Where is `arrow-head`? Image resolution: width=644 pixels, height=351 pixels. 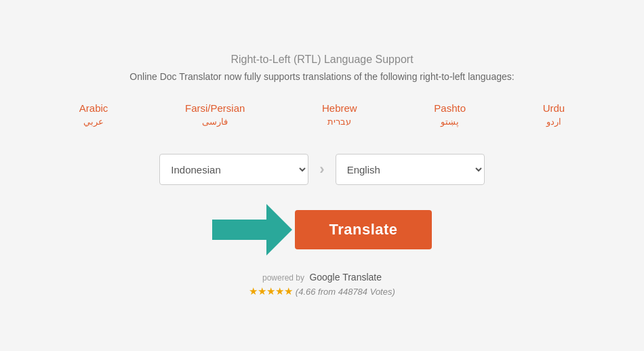
arrow-head is located at coordinates (279, 230).